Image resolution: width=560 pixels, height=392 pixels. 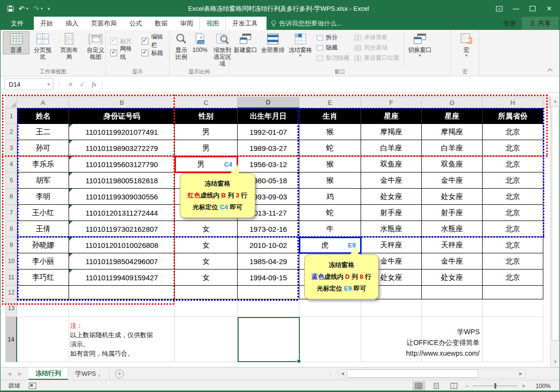 What do you see at coordinates (391, 116) in the screenshot?
I see `cell-F1: 星座` at bounding box center [391, 116].